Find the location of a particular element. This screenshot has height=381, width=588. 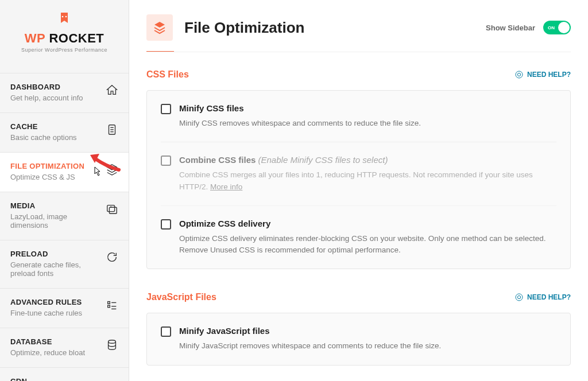

show-sidebar-label: Show Sidebar is located at coordinates (510, 28).